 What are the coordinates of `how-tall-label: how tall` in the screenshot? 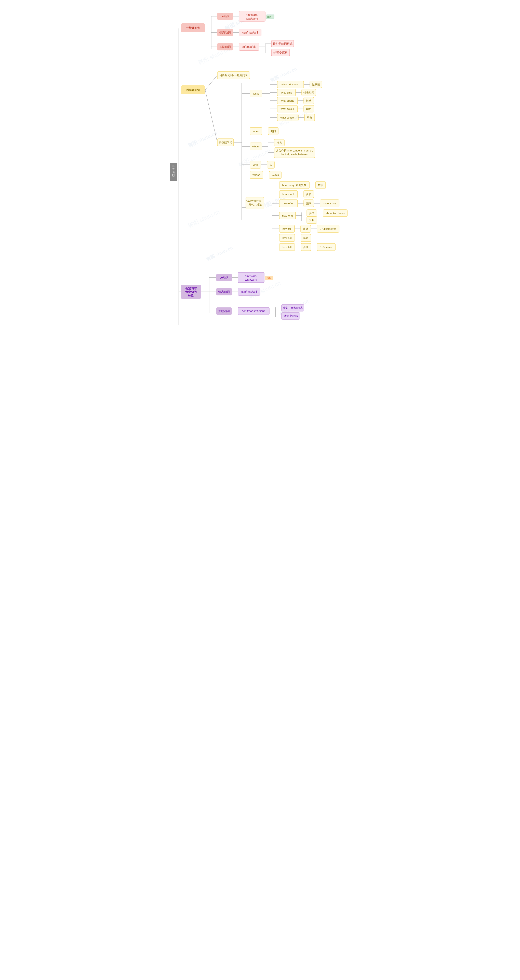 It's located at (287, 247).